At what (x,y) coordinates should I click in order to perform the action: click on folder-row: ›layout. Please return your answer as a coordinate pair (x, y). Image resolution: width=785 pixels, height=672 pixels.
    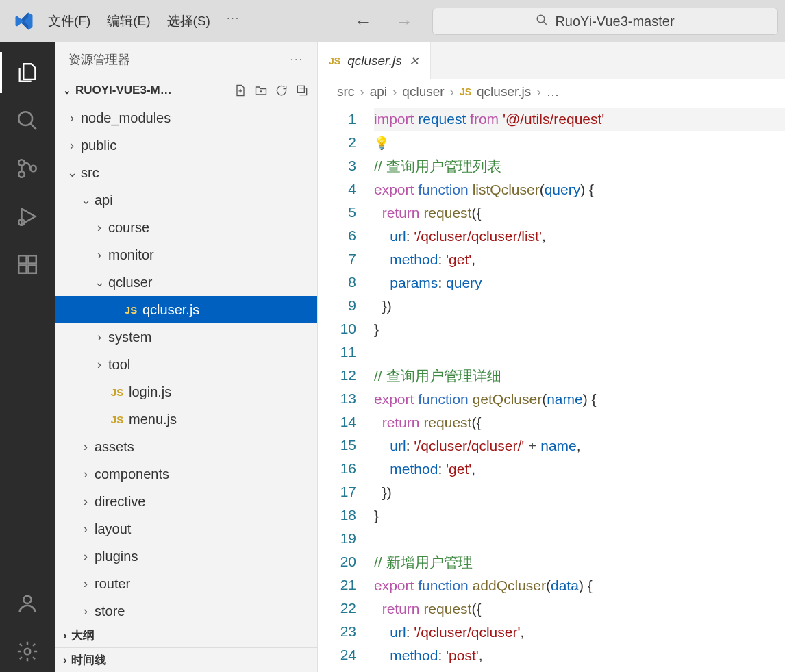
    Looking at the image, I should click on (186, 529).